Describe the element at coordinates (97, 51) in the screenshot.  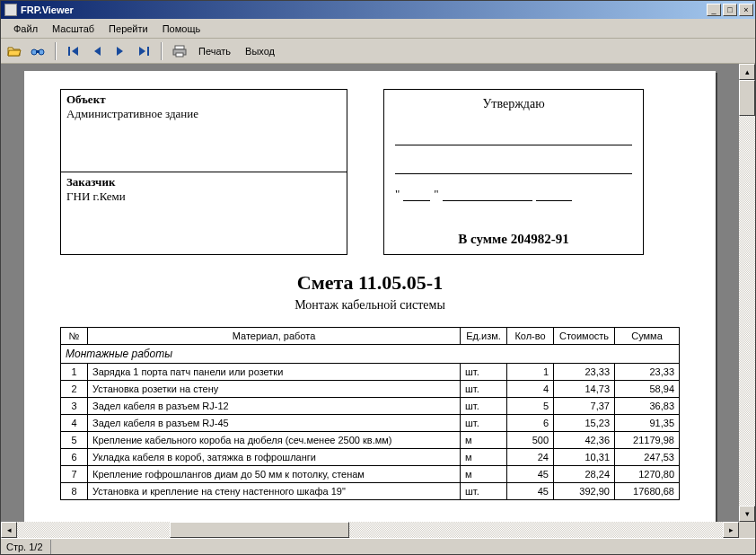
I see `prev-page-button` at that location.